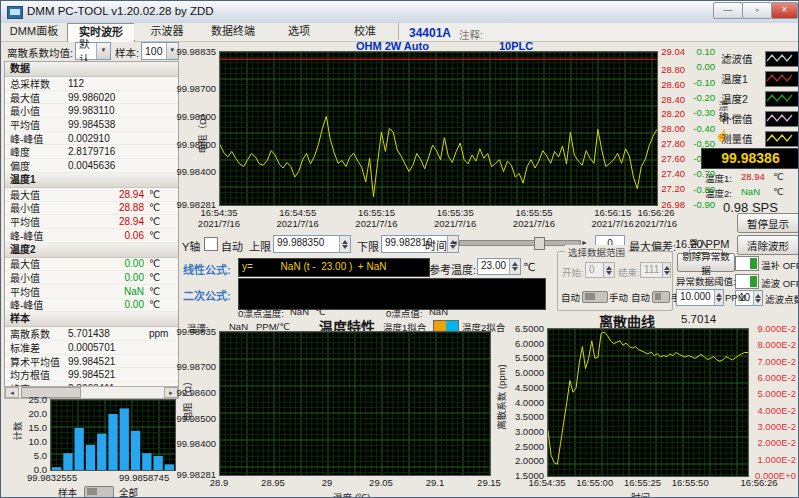 The height and width of the screenshot is (498, 799). What do you see at coordinates (780, 265) in the screenshot?
I see `temp-comp-label: 温补 OFF` at bounding box center [780, 265].